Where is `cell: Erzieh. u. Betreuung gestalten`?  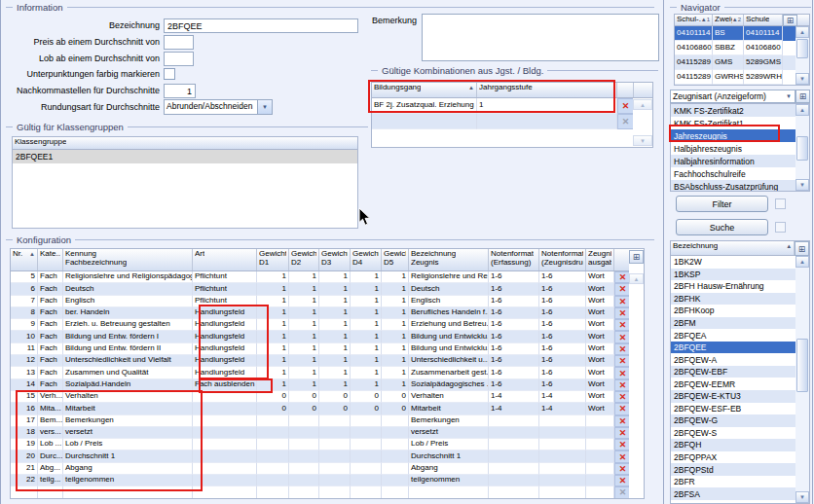 cell: Erzieh. u. Betreuung gestalten is located at coordinates (129, 325).